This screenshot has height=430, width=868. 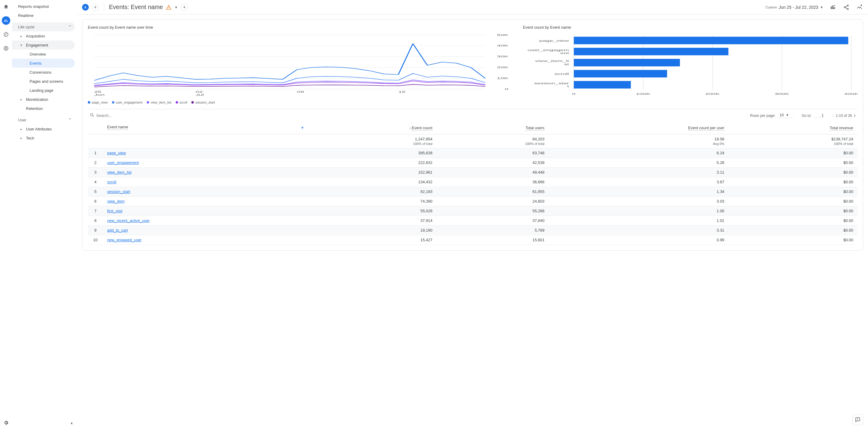 I want to click on nav-rail, so click(x=6, y=215).